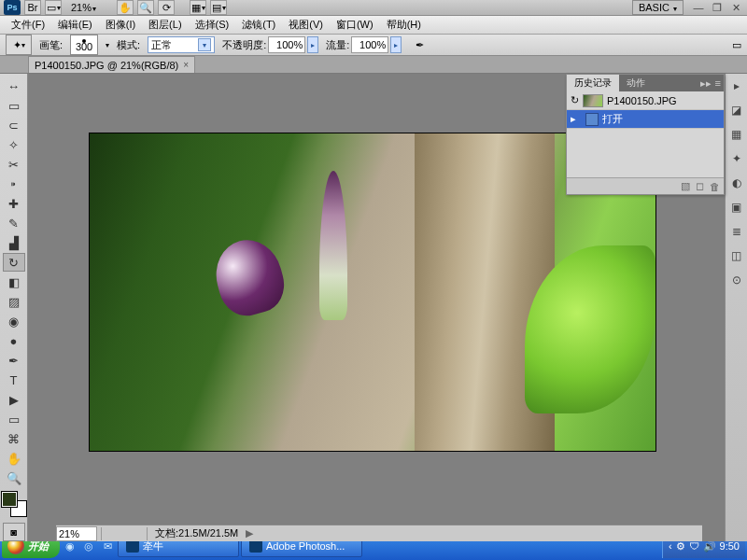 This screenshot has height=560, width=747. Describe the element at coordinates (306, 24) in the screenshot. I see `menu-view: 视图(V)` at that location.